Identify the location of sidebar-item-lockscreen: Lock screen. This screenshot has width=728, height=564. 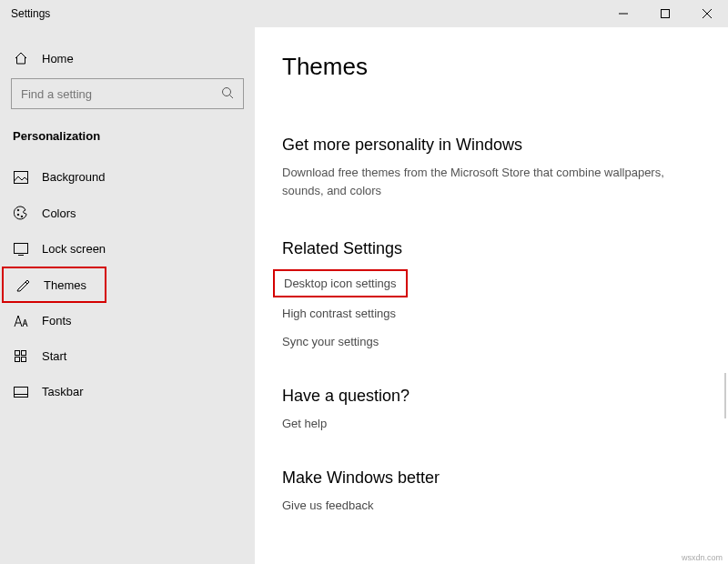
(127, 249).